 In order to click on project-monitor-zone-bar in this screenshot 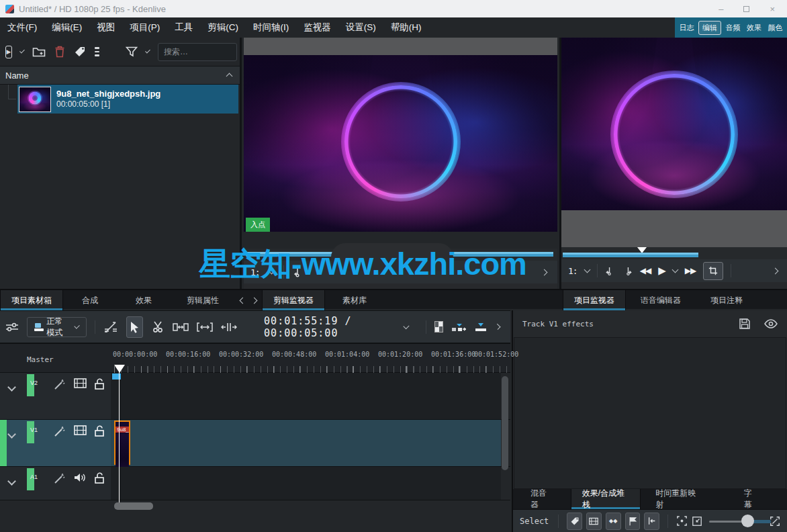, I will do `click(631, 255)`.